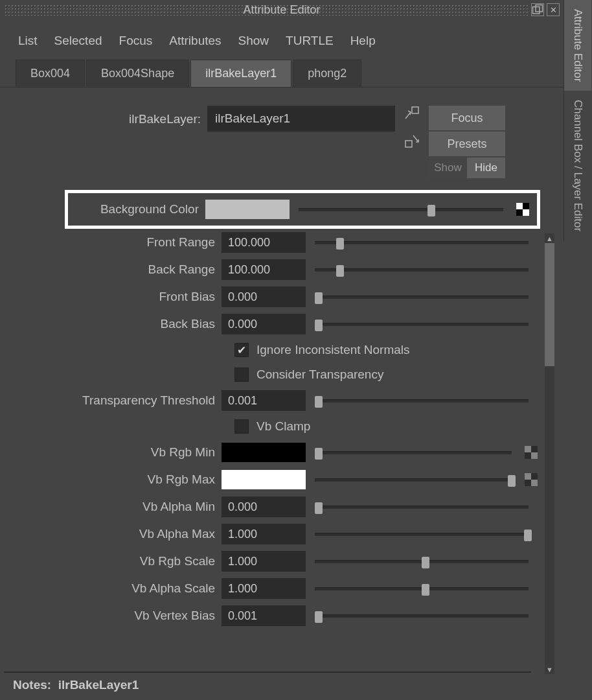 This screenshot has width=592, height=700. Describe the element at coordinates (422, 507) in the screenshot. I see `vb-alpha-min-slider` at that location.